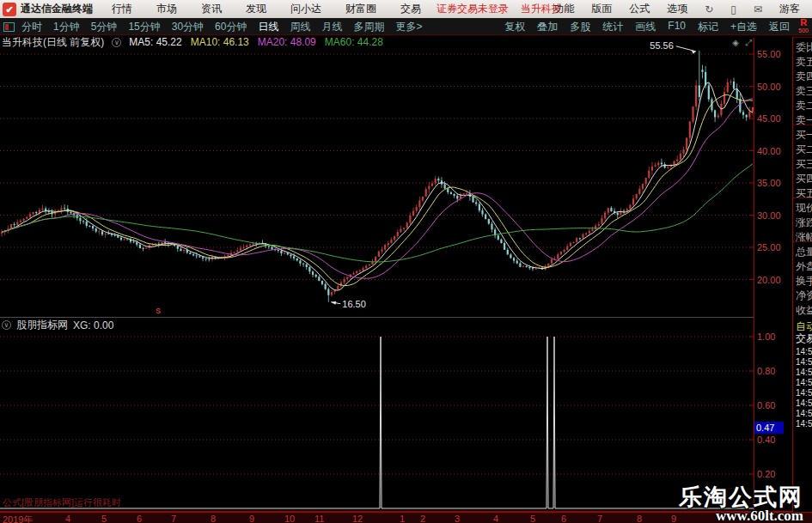  I want to click on menu-财富圈: 财富圈, so click(361, 9).